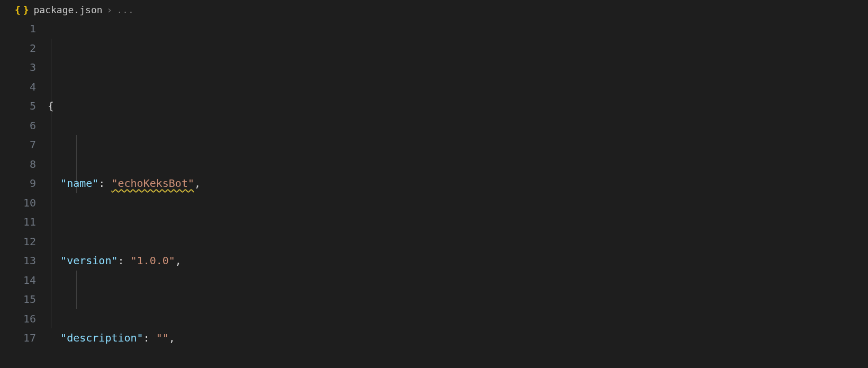 This screenshot has height=368, width=868. What do you see at coordinates (18, 183) in the screenshot?
I see `line-number: 9` at bounding box center [18, 183].